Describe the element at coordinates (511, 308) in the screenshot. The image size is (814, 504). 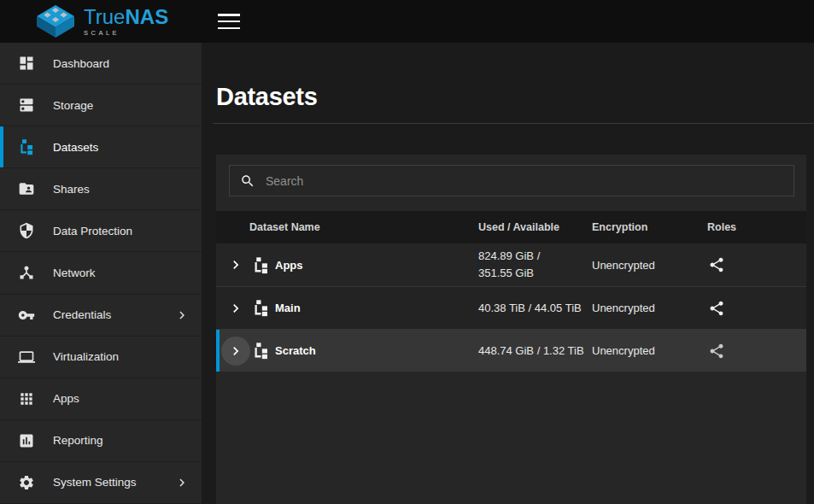
I see `table-row-main: Main 40.38 TiB / 44.05 TiB Unencrypted` at that location.